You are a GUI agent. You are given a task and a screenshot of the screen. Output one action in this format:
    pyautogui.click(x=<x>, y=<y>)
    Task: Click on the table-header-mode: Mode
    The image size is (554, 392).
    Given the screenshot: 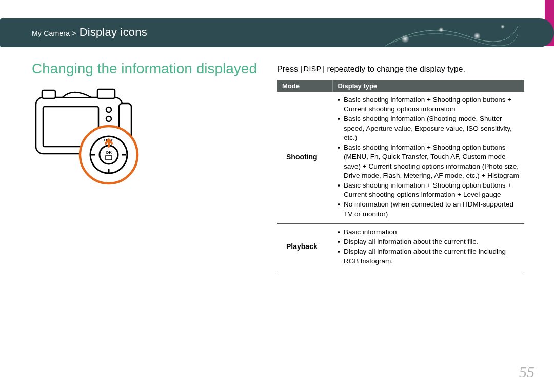 What is the action you would take?
    pyautogui.click(x=305, y=86)
    